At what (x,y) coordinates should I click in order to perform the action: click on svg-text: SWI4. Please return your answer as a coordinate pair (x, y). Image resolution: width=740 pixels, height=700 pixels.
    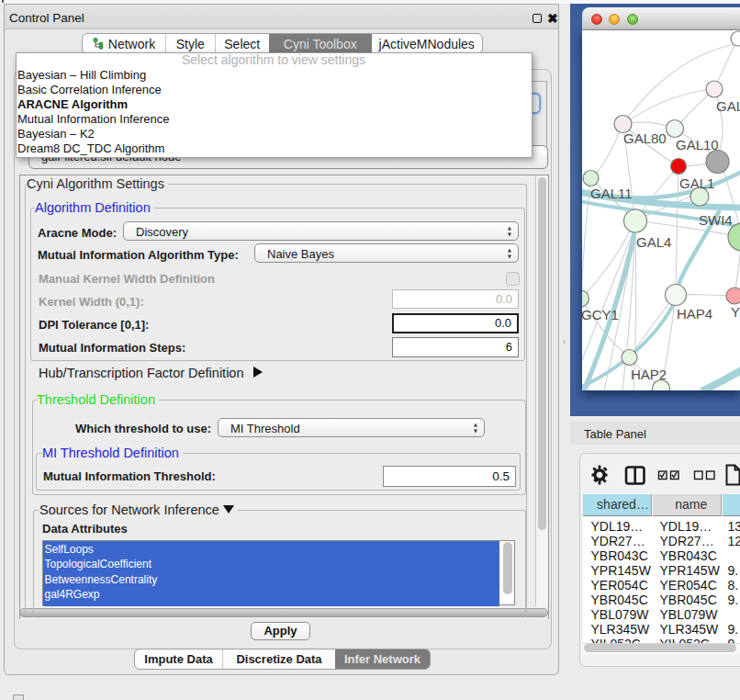
    Looking at the image, I should click on (716, 220).